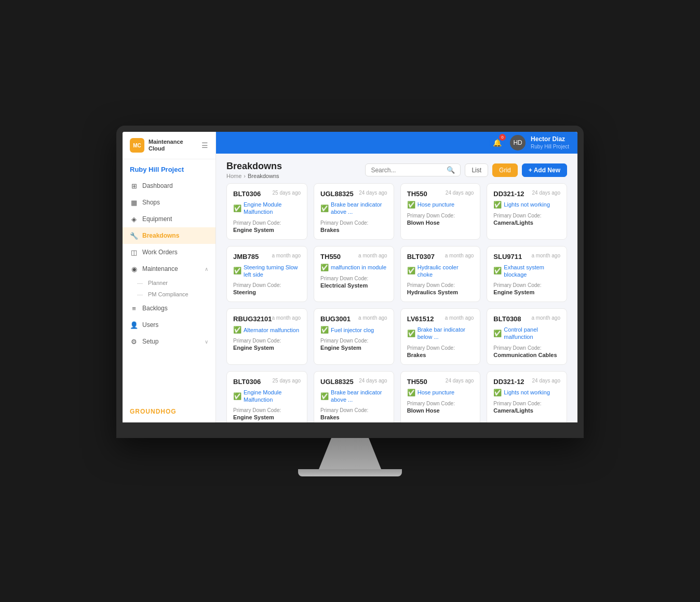 The width and height of the screenshot is (700, 602). Describe the element at coordinates (354, 274) in the screenshot. I see `breakdown-card: TH550 a month ago ✅ malfunction in modul…` at that location.